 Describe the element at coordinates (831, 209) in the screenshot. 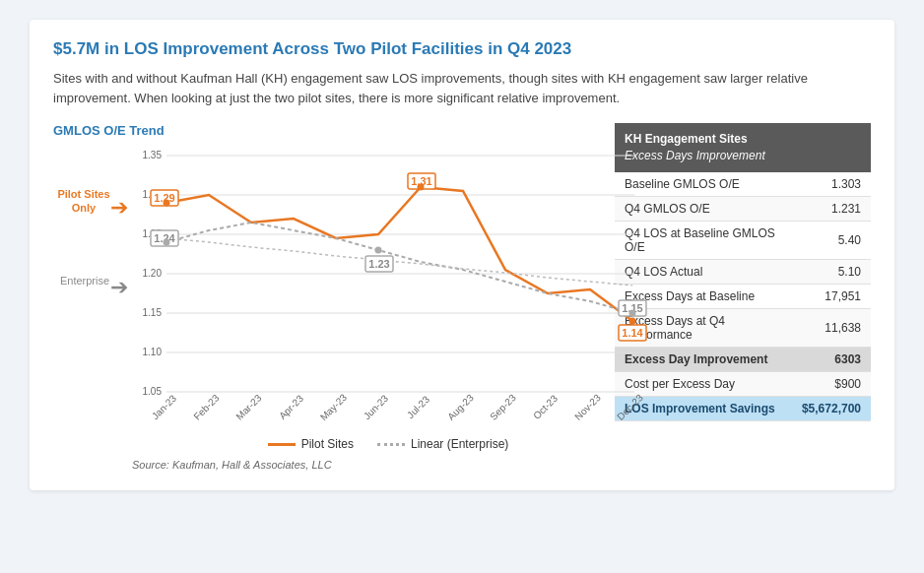

I see `row-value: 1.231` at that location.